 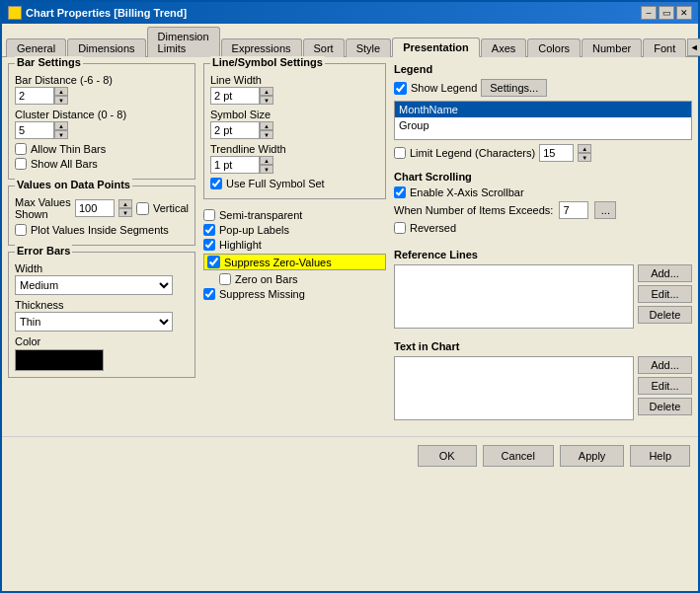 I want to click on tab-dimensions: Dimensions, so click(x=107, y=47).